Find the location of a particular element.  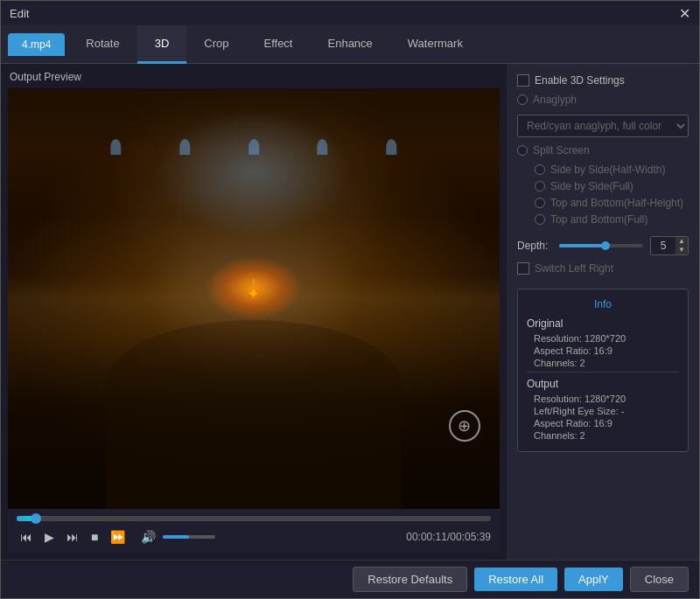

output-aspect: Aspect Ratio: 16:9 is located at coordinates (606, 423).